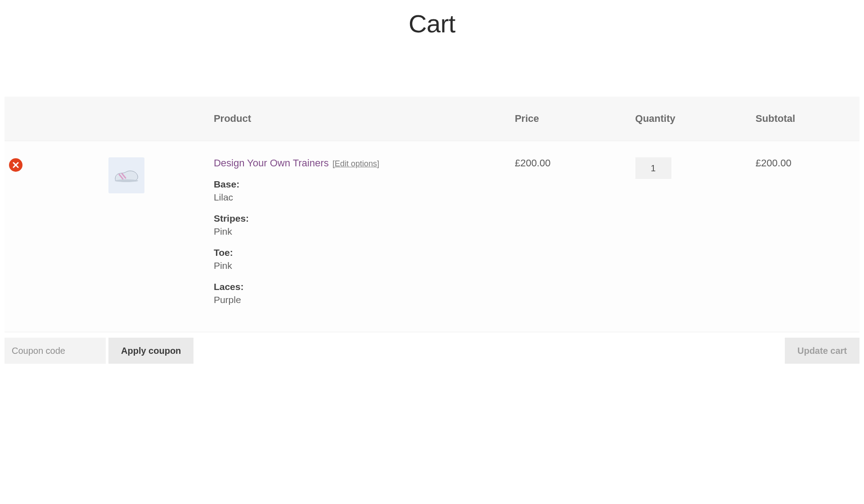 This screenshot has height=504, width=864. What do you see at coordinates (126, 175) in the screenshot?
I see `product-thumbnail` at bounding box center [126, 175].